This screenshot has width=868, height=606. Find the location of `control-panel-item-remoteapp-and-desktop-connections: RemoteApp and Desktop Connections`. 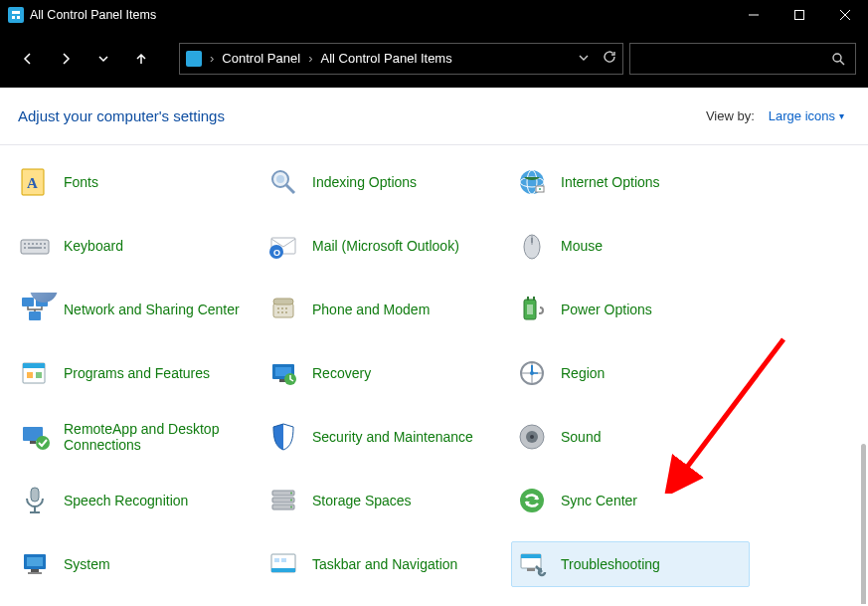

control-panel-item-remoteapp-and-desktop-connections: RemoteApp and Desktop Connections is located at coordinates (133, 437).